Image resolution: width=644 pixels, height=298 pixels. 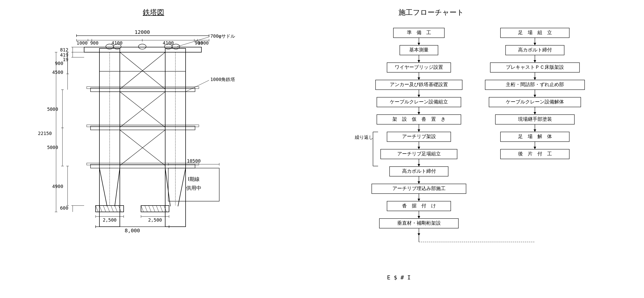 What do you see at coordinates (419, 50) in the screenshot?
I see `svg-text: 基本測量` at bounding box center [419, 50].